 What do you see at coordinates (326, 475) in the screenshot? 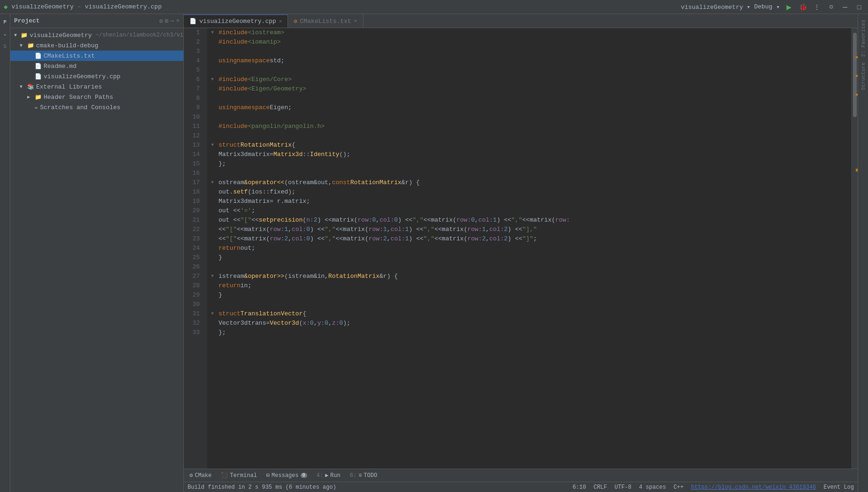
I see `bottom-tab-icon: ▶` at bounding box center [326, 475].